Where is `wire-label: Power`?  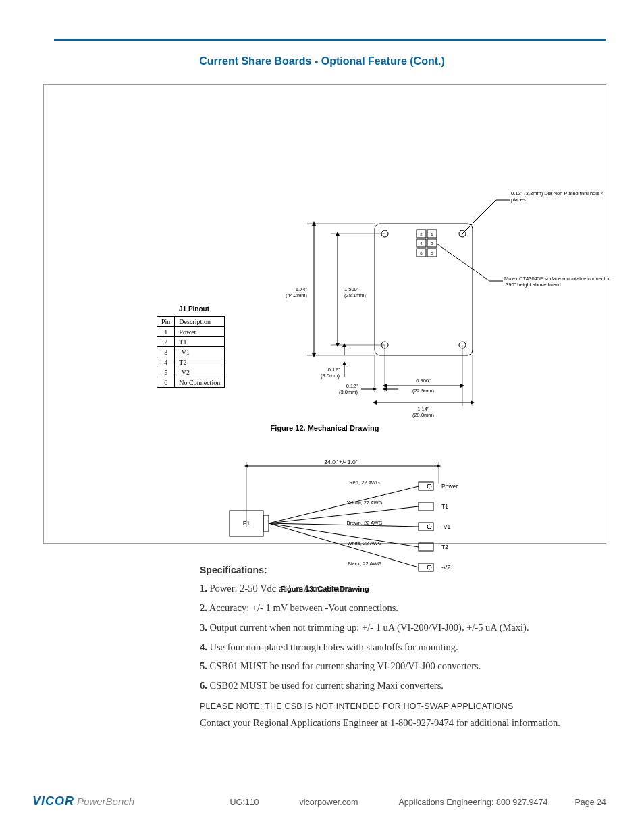 wire-label: Power is located at coordinates (450, 486).